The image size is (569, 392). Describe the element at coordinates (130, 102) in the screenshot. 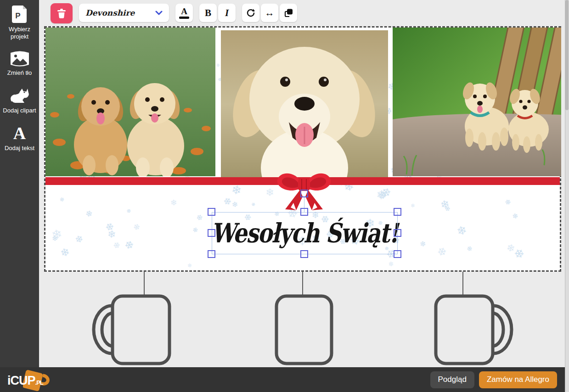

I see `photo-puppies-left: Two golden retriever puppies sitting in …` at that location.